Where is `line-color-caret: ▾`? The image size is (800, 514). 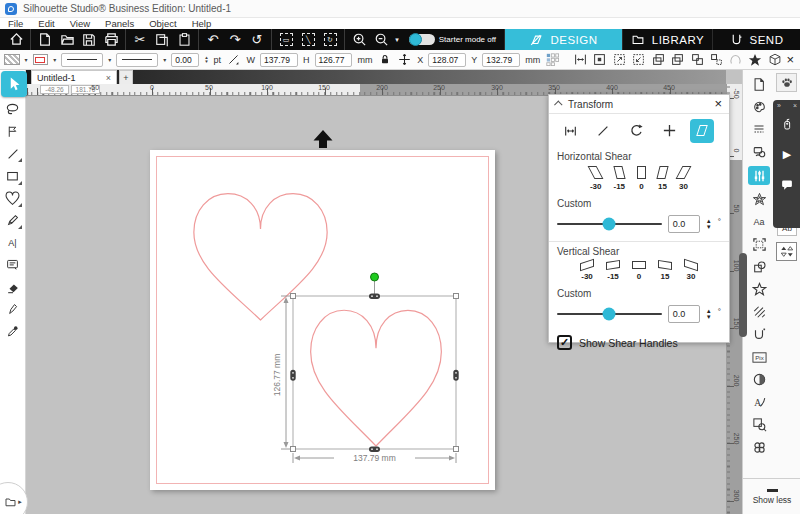
line-color-caret: ▾ is located at coordinates (54, 60).